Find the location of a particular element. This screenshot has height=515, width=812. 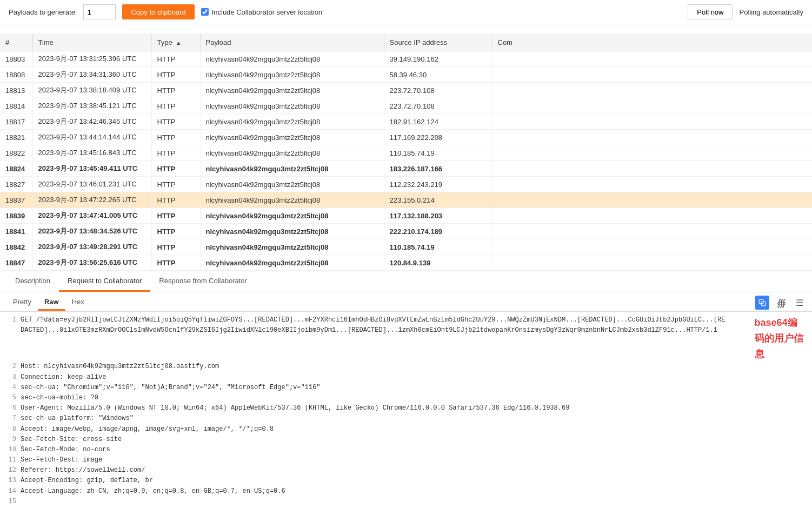

table-cell: 2023-9月-07 13:56:25.616 UTC is located at coordinates (92, 263).